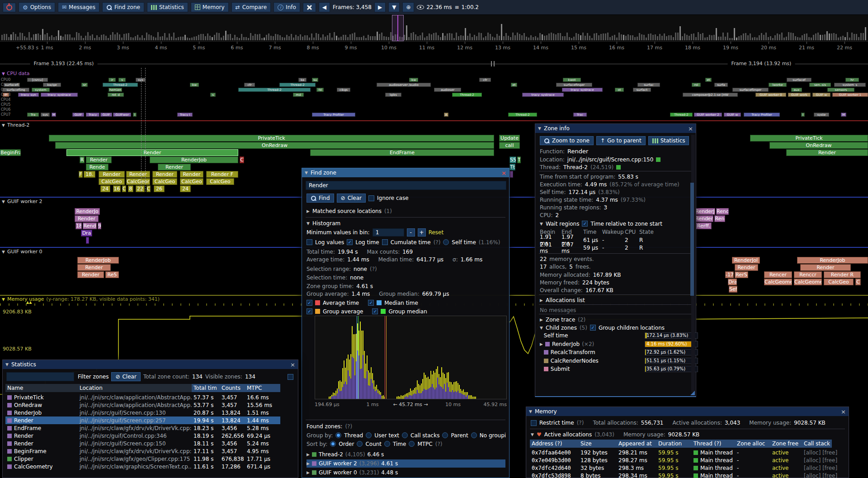 This screenshot has height=478, width=868. What do you see at coordinates (406, 454) in the screenshot?
I see `found-zone-group-row: ▶Thread-2(4,105)6.46 s` at bounding box center [406, 454].